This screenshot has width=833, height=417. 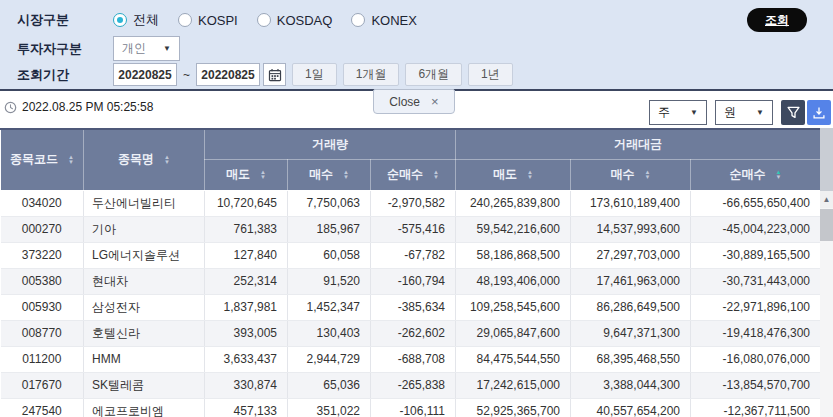 I want to click on header-code-label: 종목코드, so click(x=34, y=160).